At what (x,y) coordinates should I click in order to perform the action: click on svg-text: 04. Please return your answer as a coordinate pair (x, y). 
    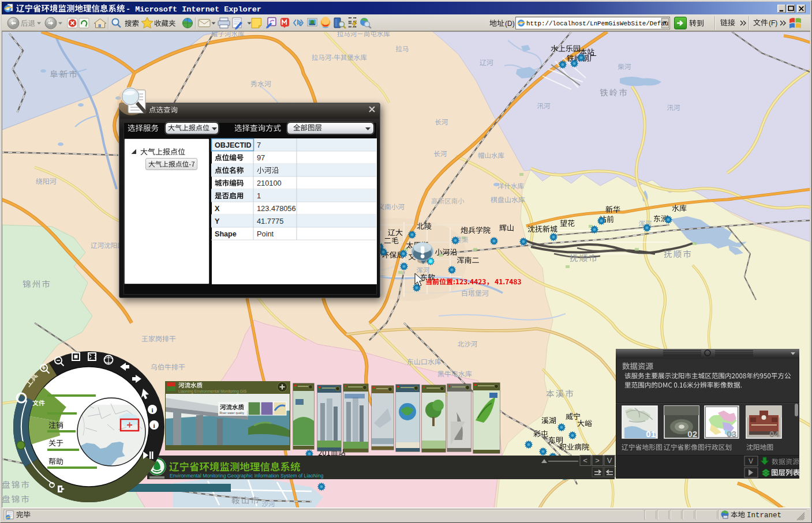
    Looking at the image, I should click on (774, 434).